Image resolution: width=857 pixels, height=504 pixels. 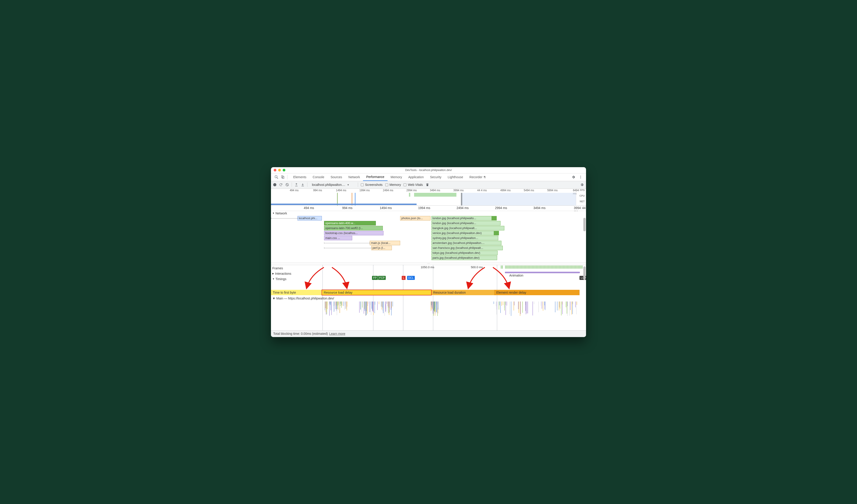 What do you see at coordinates (428, 170) in the screenshot?
I see `window-title: DevTools - localhost.philipwalton.dev/` at bounding box center [428, 170].